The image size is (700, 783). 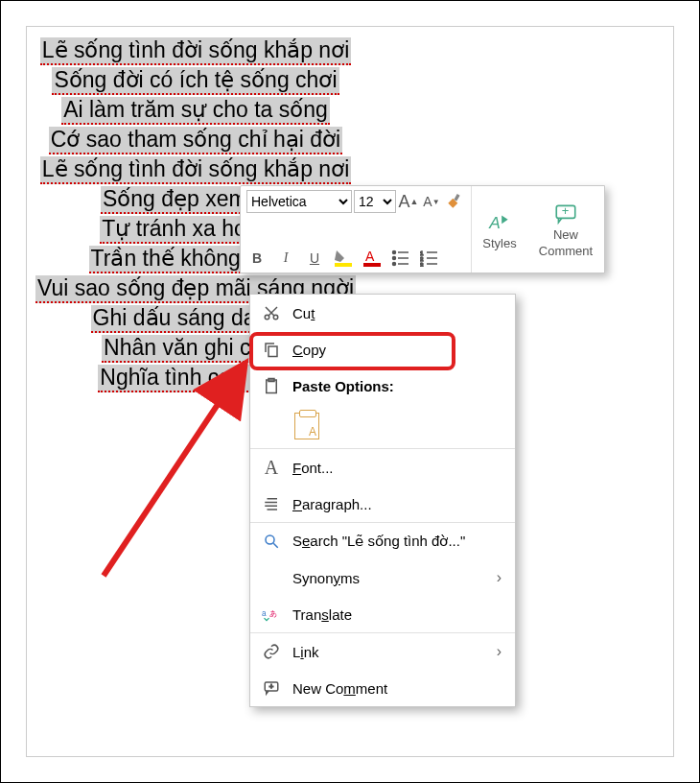 I want to click on copy-menu-item: Copy, so click(x=383, y=349).